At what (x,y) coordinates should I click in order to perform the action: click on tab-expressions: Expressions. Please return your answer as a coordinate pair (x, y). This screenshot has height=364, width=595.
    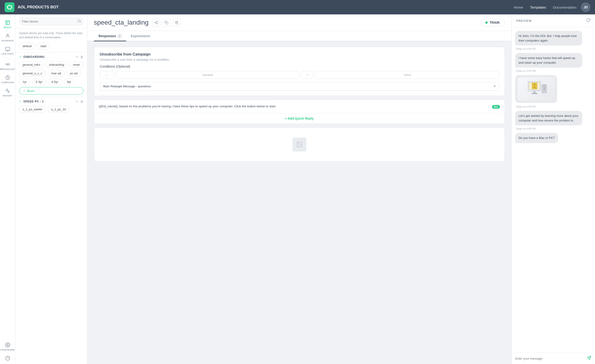
    Looking at the image, I should click on (141, 36).